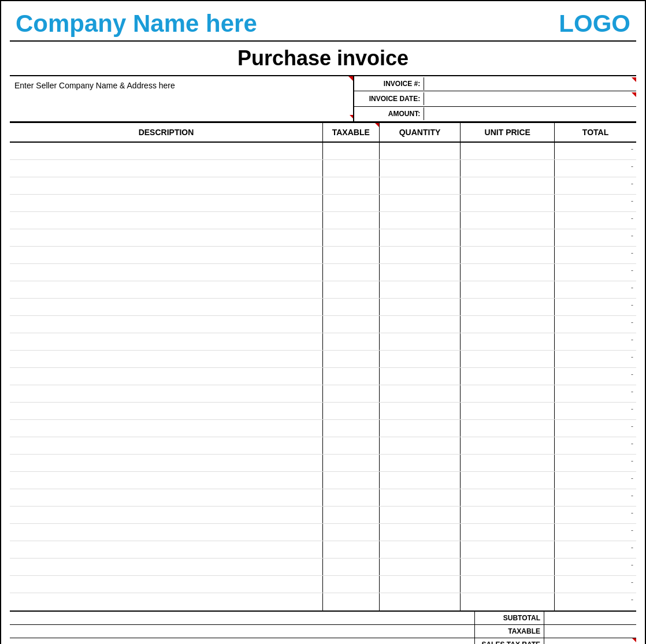 This screenshot has width=646, height=644. What do you see at coordinates (530, 99) in the screenshot?
I see `invoice-date-value` at bounding box center [530, 99].